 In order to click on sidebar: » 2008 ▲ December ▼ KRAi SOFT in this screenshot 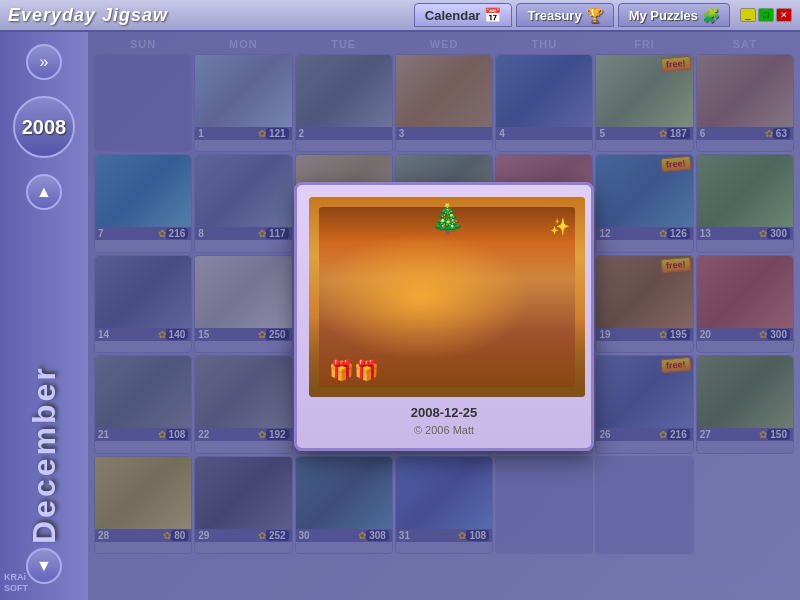, I will do `click(44, 316)`.